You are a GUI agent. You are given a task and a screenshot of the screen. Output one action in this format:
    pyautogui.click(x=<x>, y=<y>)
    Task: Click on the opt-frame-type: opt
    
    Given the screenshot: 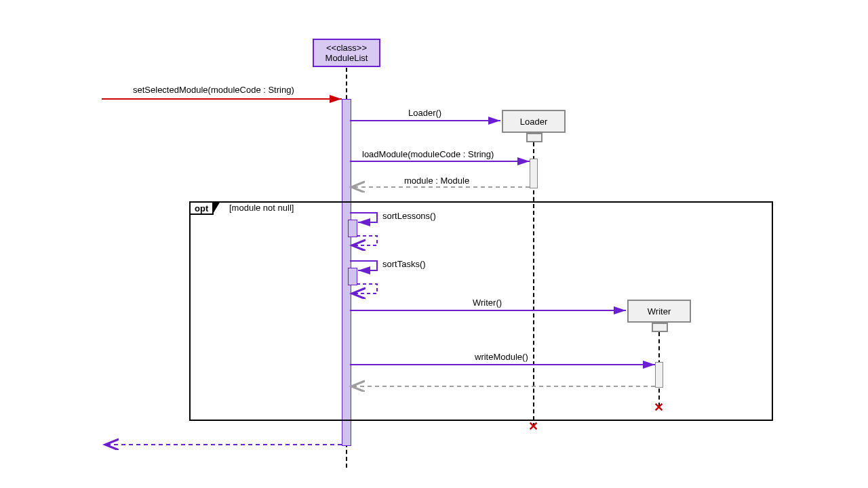 What is the action you would take?
    pyautogui.click(x=201, y=209)
    